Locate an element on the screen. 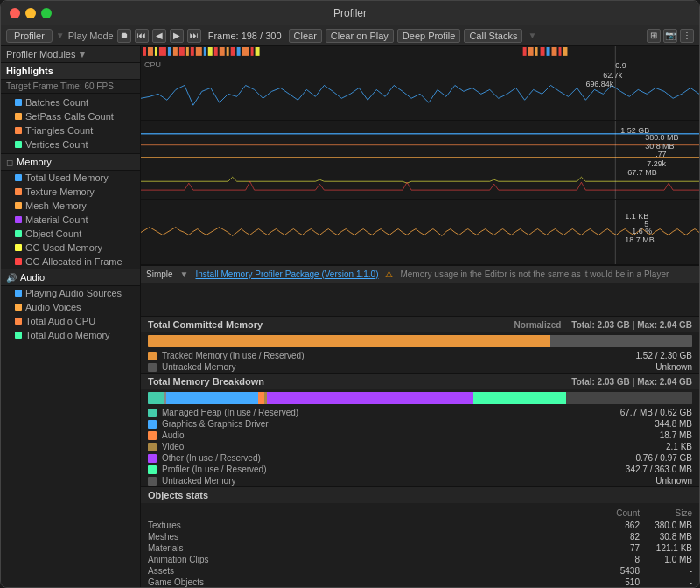 Image resolution: width=700 pixels, height=588 pixels. setpass-count-color is located at coordinates (18, 116).